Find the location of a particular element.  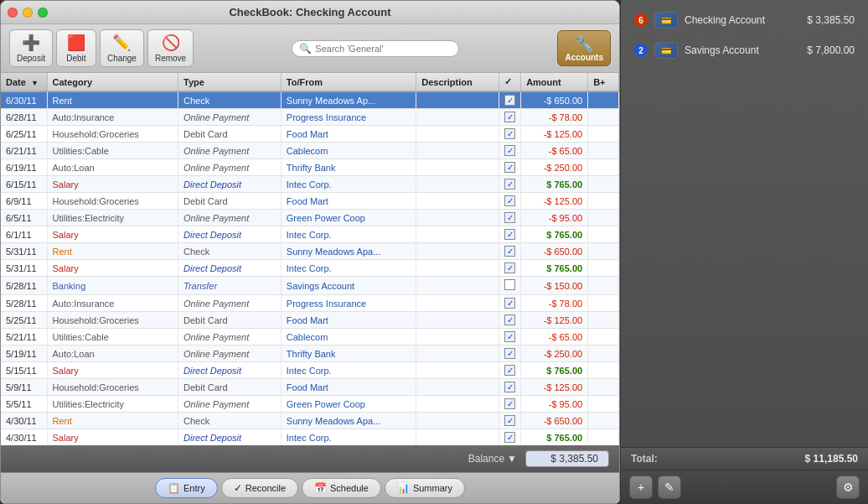

col-date: Date ▼ is located at coordinates (23, 82).